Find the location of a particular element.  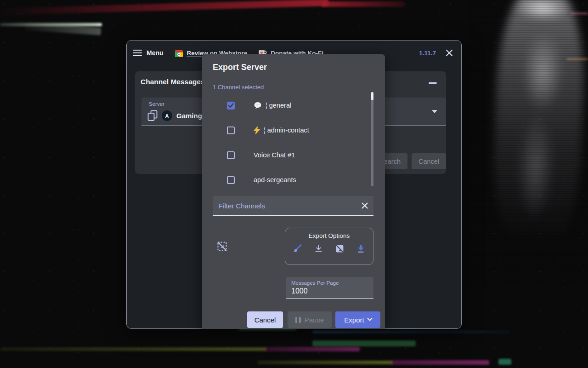

panel-title: Channel Messages is located at coordinates (173, 82).